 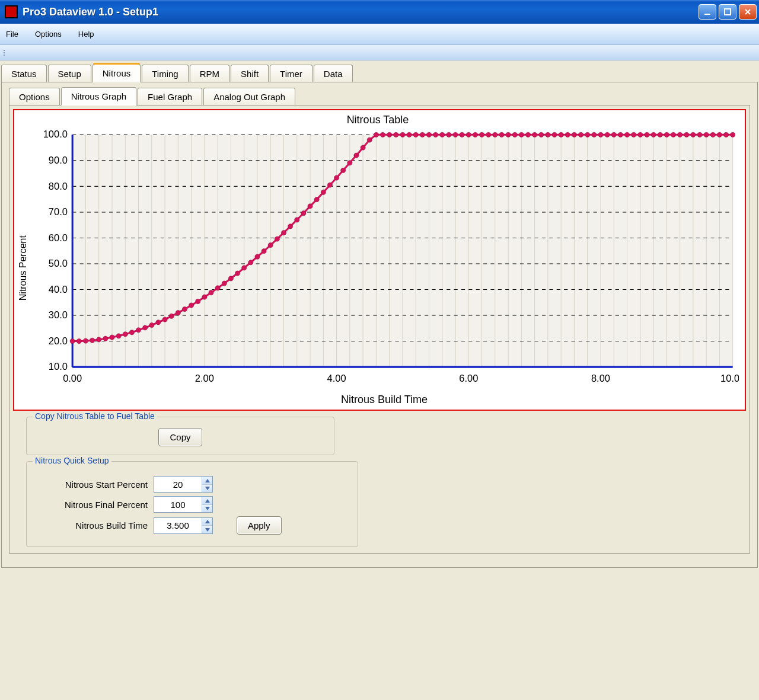 I want to click on subtab-analog-out-graph: Analog Out Graph, so click(x=249, y=97).